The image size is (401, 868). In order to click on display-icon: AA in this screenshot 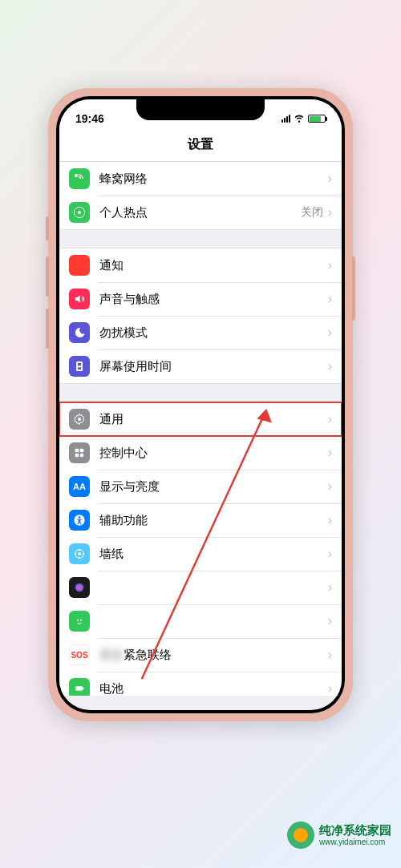, I will do `click(79, 486)`.